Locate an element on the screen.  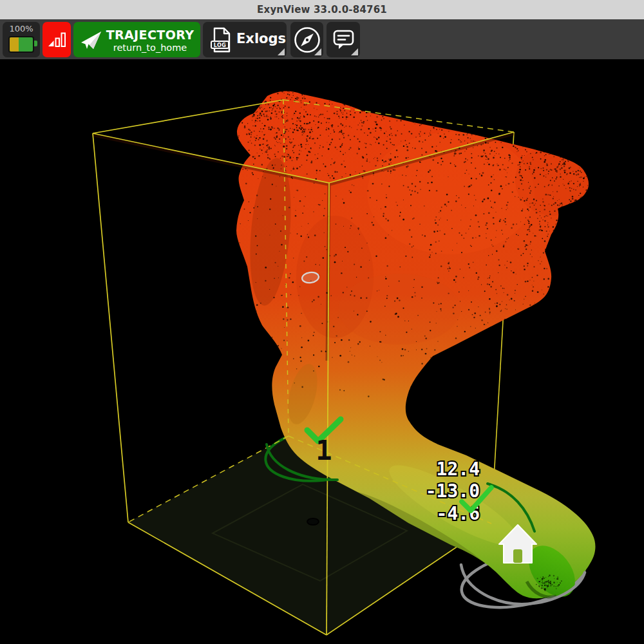
window-titlebar: ExynView 33.0.0-84761 is located at coordinates (322, 10).